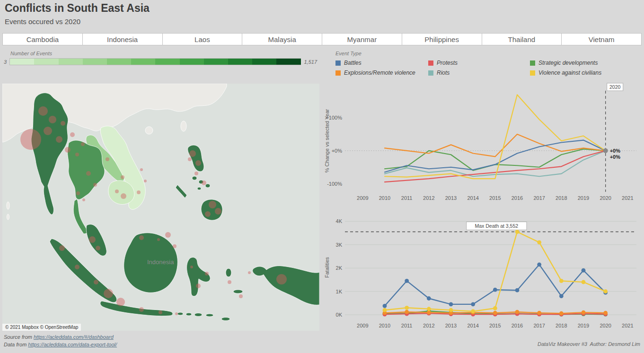 The image size is (644, 353). What do you see at coordinates (339, 221) in the screenshot?
I see `svg-text: 4K` at bounding box center [339, 221].